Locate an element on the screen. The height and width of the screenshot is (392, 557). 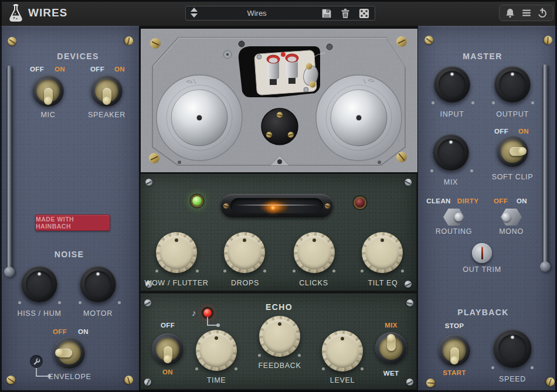
menu-icon is located at coordinates (527, 13).